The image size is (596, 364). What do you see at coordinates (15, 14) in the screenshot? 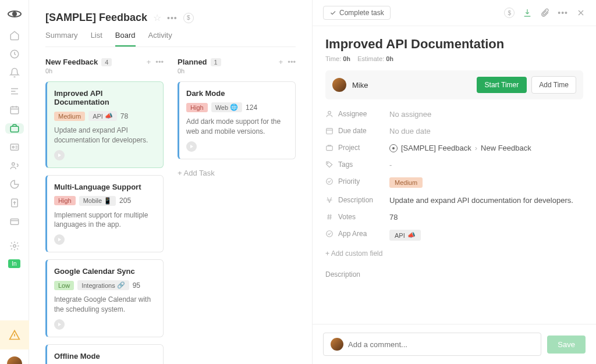
I see `app-logo` at bounding box center [15, 14].